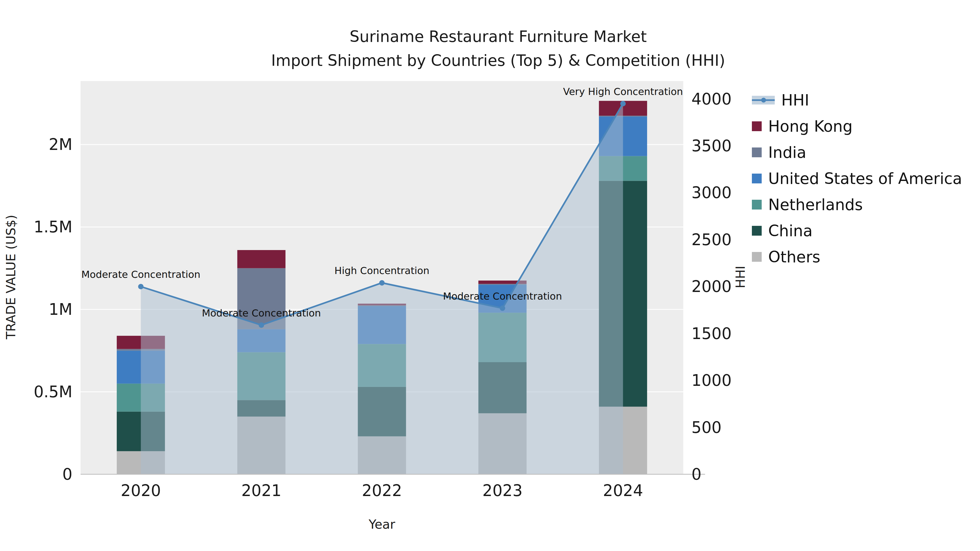 Image resolution: width=980 pixels, height=551 pixels. What do you see at coordinates (810, 126) in the screenshot?
I see `legend-label: Hong Kong` at bounding box center [810, 126].